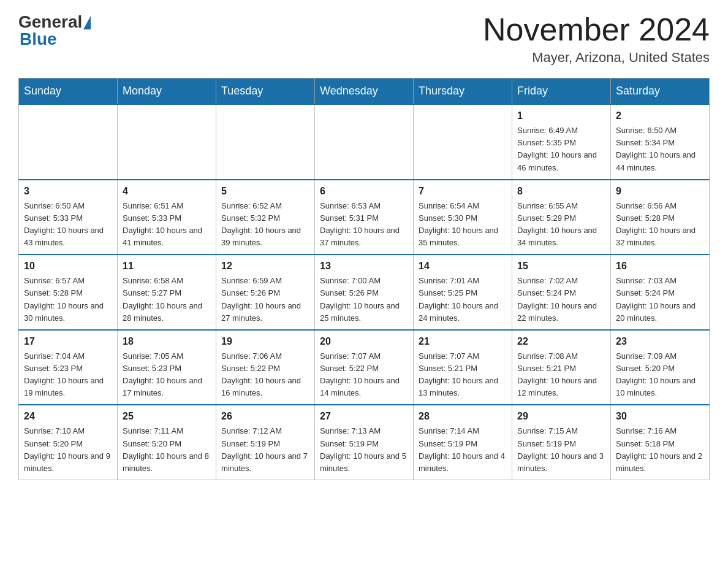 The width and height of the screenshot is (728, 563). I want to click on week-row-0: 1Sunrise: 6:49 AM Sunset: 5:35 PM Daylig…, so click(364, 142).